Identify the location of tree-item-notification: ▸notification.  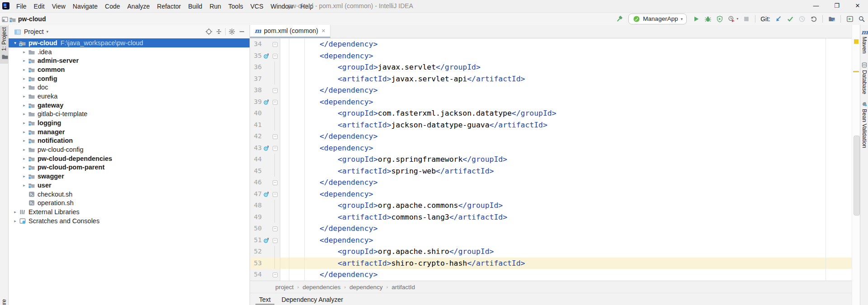
(129, 141).